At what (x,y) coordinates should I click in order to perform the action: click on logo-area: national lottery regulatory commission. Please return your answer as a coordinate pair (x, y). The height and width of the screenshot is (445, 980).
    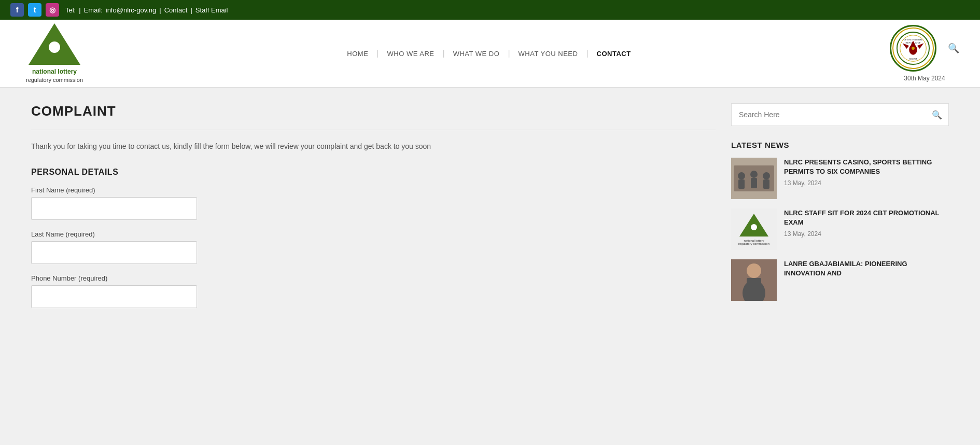
    Looking at the image, I should click on (54, 53).